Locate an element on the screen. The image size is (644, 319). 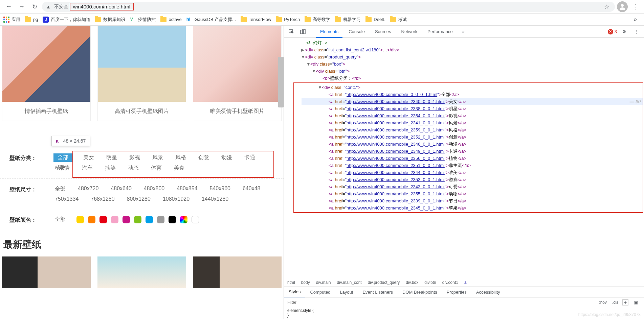
category-link: 汽车 is located at coordinates (87, 168).